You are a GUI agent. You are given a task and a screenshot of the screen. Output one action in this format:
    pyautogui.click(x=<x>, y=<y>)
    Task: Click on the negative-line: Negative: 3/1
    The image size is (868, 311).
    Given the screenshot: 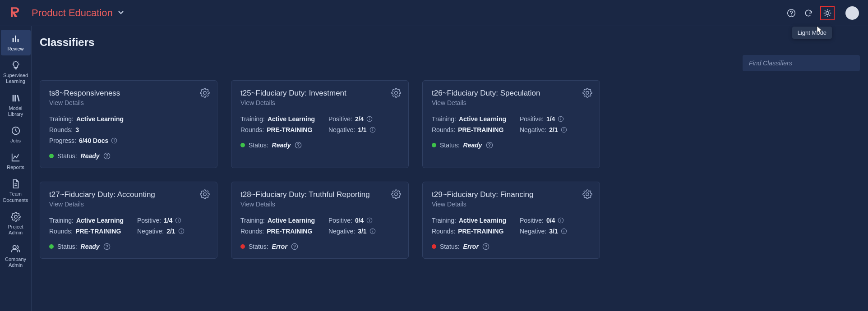 What is the action you would take?
    pyautogui.click(x=352, y=231)
    